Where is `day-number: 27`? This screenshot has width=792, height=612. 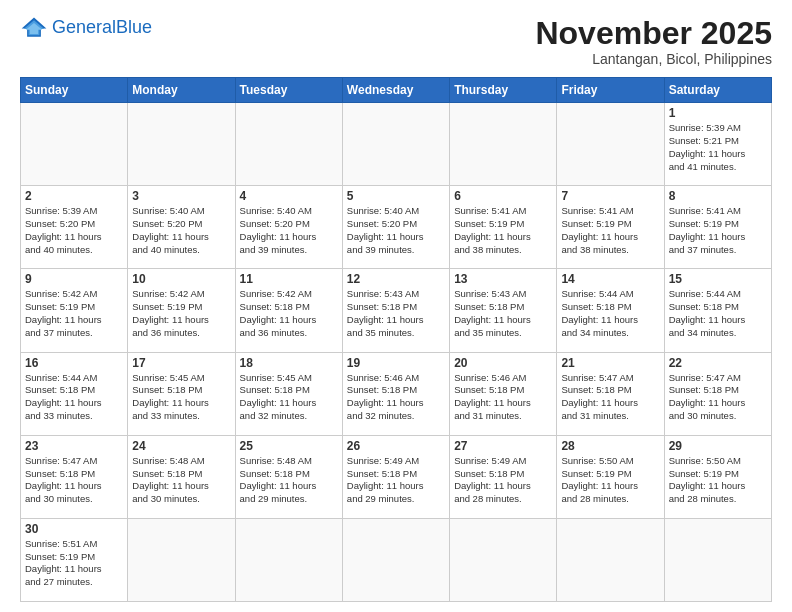
day-number: 27 is located at coordinates (503, 446).